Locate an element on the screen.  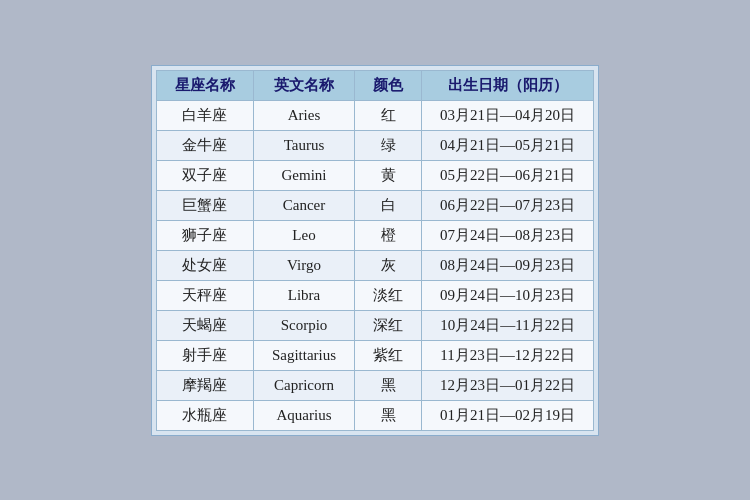
english-name: Leo is located at coordinates (304, 235).